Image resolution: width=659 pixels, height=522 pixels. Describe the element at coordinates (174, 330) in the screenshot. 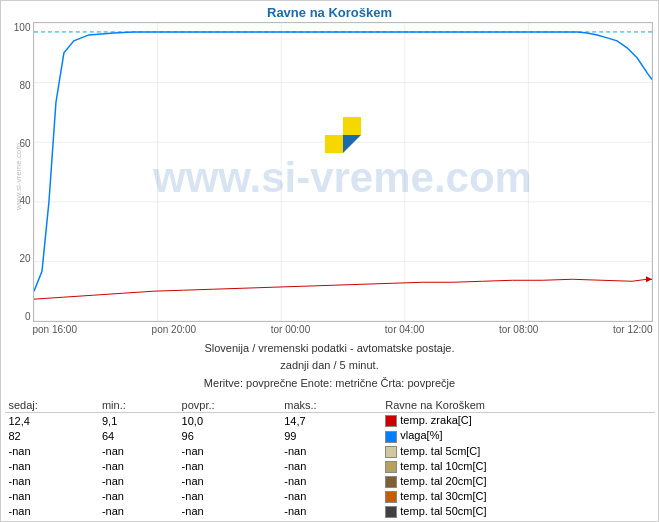

I see `x-label-2: pon 20:00` at that location.